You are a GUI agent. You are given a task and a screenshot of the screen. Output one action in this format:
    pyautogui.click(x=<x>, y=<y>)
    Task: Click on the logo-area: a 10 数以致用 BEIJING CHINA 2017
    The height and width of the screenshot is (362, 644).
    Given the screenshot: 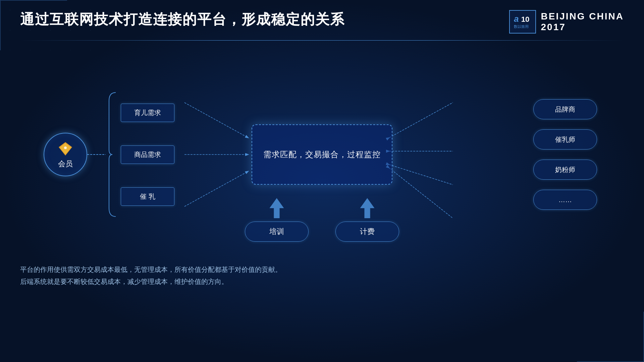 What is the action you would take?
    pyautogui.click(x=567, y=22)
    